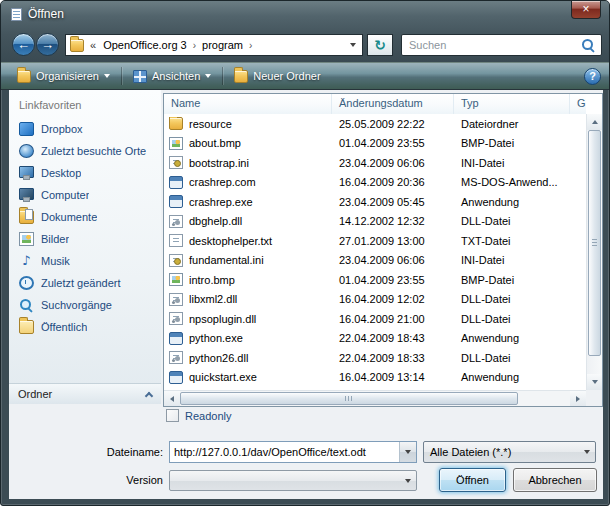 This screenshot has height=506, width=610. What do you see at coordinates (375, 358) in the screenshot?
I see `file-row-python26-dll: python26.dll 22.04.2009 18:33 DLL-Datei` at bounding box center [375, 358].